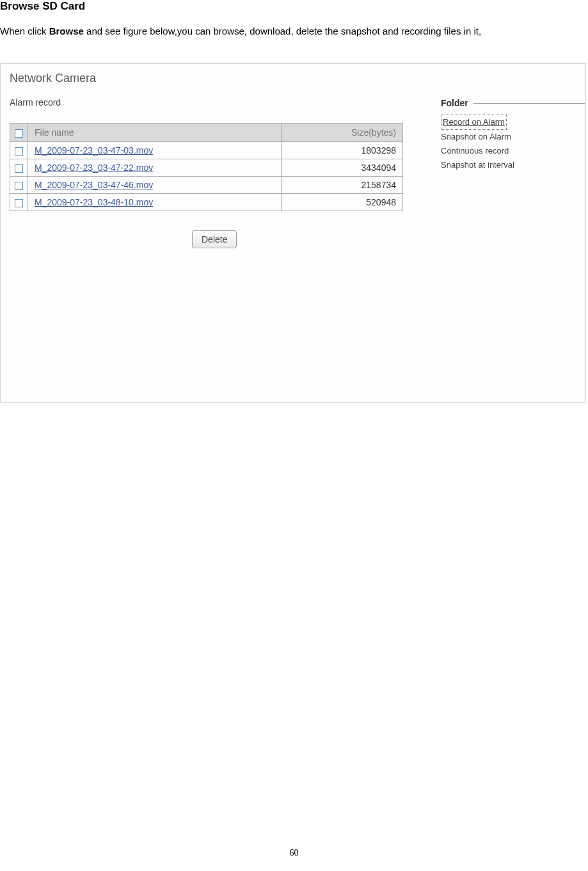 The width and height of the screenshot is (588, 871). What do you see at coordinates (342, 151) in the screenshot?
I see `size-cell: 1803298` at bounding box center [342, 151].